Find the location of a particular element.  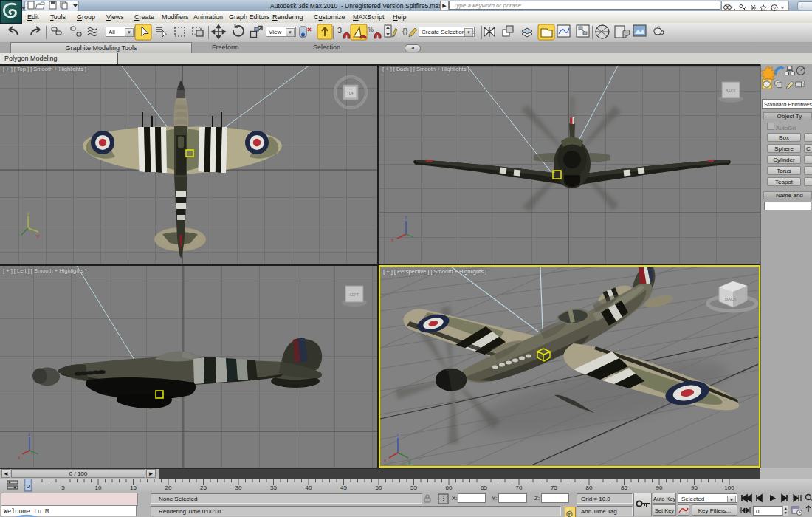

svg-text: 60 is located at coordinates (449, 487).